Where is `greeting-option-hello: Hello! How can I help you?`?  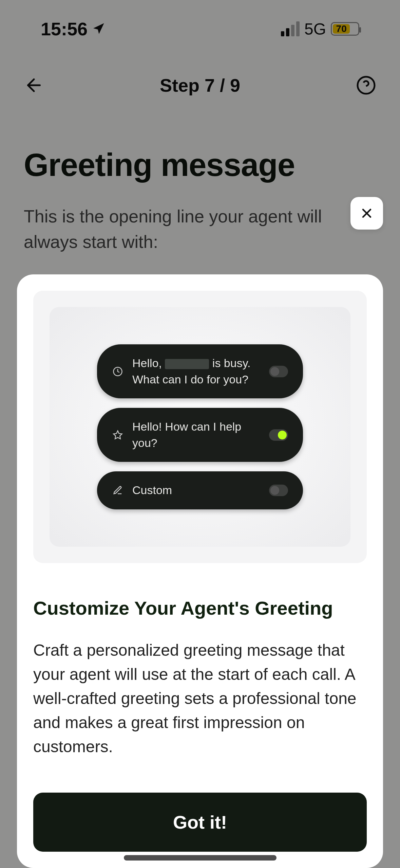 greeting-option-hello: Hello! How can I help you? is located at coordinates (200, 435).